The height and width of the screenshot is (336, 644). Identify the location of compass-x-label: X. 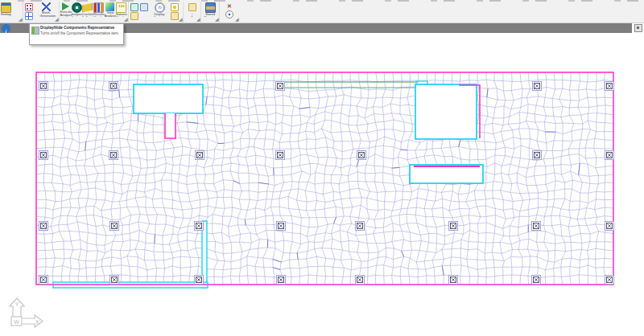
(37, 322).